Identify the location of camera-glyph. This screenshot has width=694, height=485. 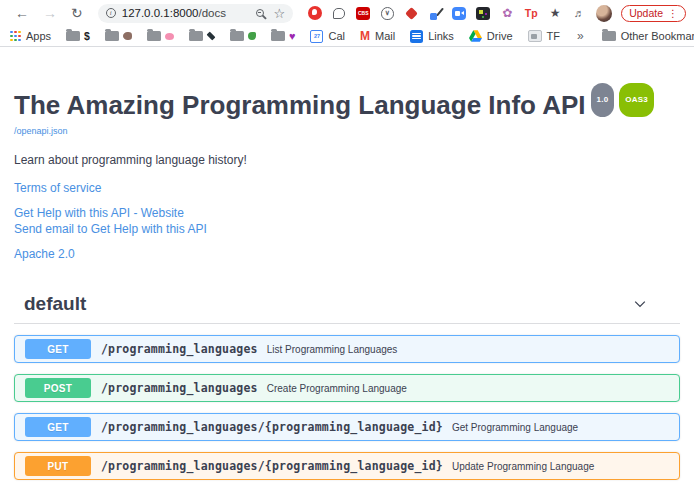
(459, 14).